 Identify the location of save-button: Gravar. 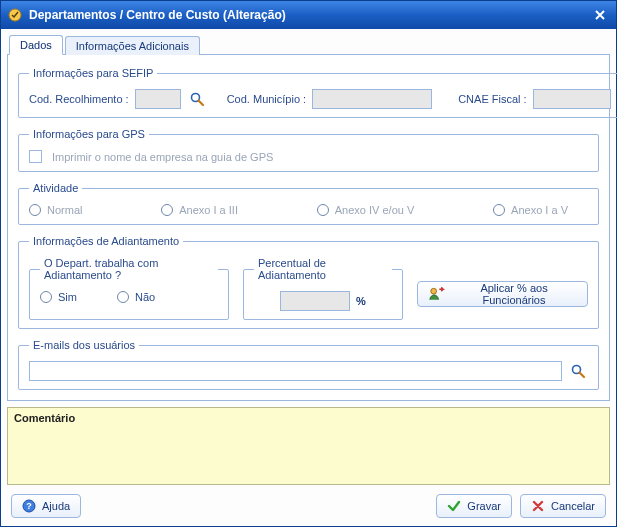
(474, 506).